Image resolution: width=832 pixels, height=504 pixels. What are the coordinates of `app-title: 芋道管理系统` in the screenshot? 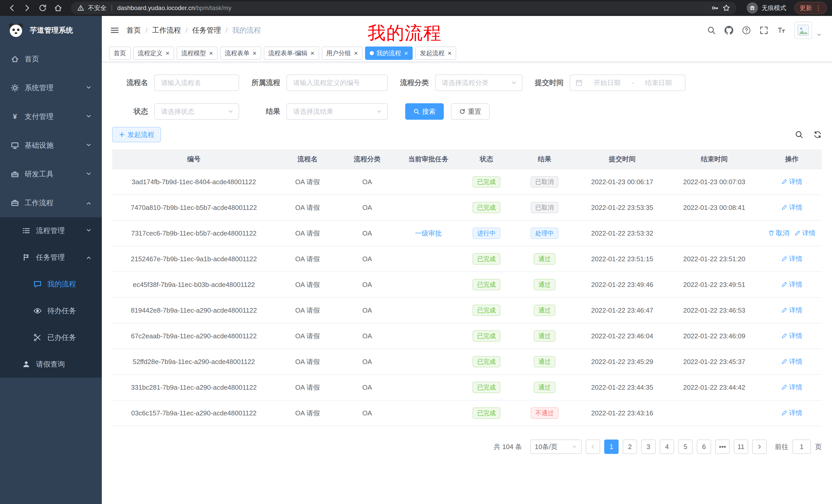 It's located at (51, 30).